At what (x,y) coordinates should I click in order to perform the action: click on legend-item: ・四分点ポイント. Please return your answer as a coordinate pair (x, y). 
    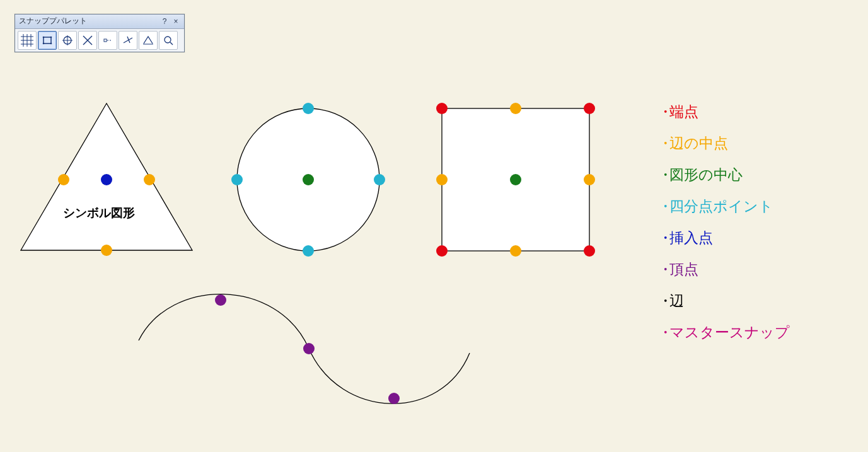
    Looking at the image, I should click on (724, 207).